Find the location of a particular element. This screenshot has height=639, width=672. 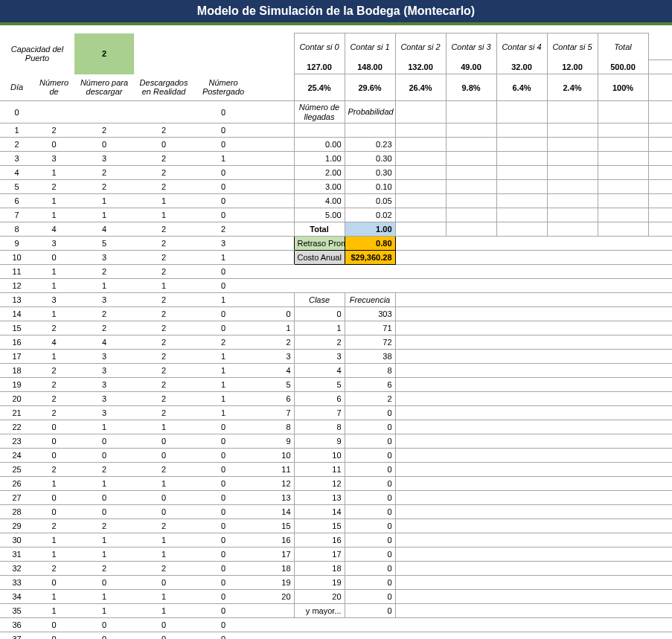

cell: Contar si 3 is located at coordinates (471, 47).